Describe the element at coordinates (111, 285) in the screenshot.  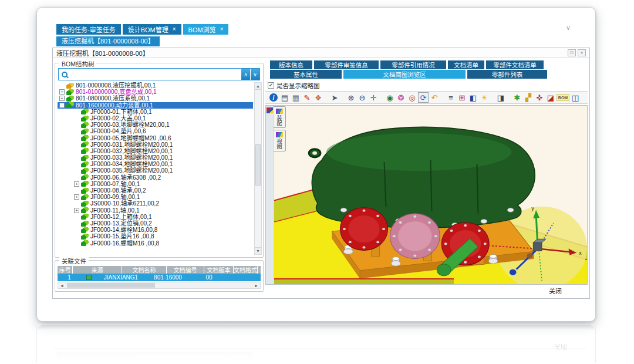
I see `hscroll-thumb` at that location.